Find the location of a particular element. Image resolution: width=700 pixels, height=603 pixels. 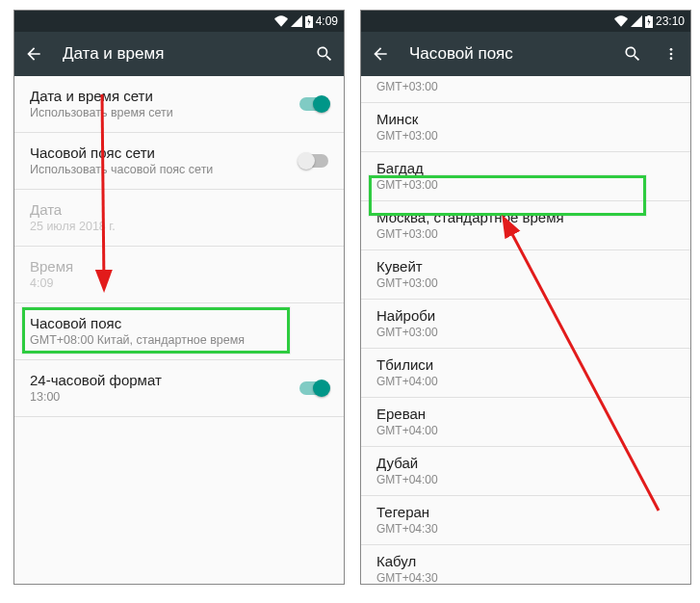

appbar-title: Часовой пояс is located at coordinates (461, 54).